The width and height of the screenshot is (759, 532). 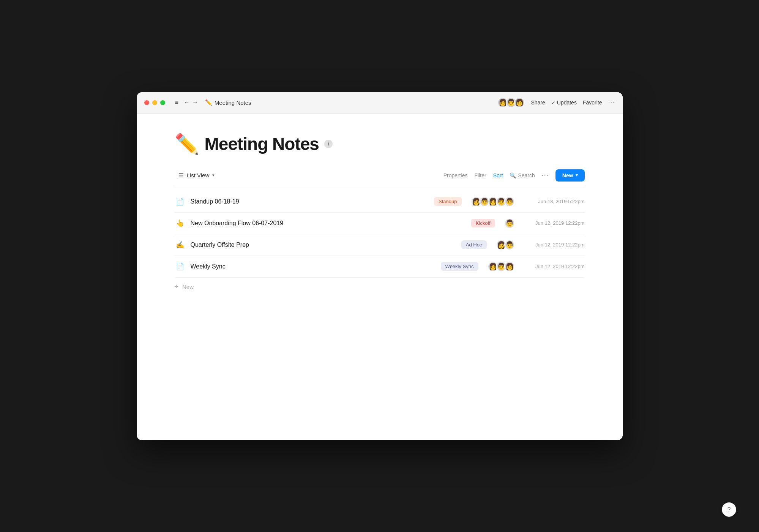 I want to click on search-icon: 🔍, so click(x=513, y=175).